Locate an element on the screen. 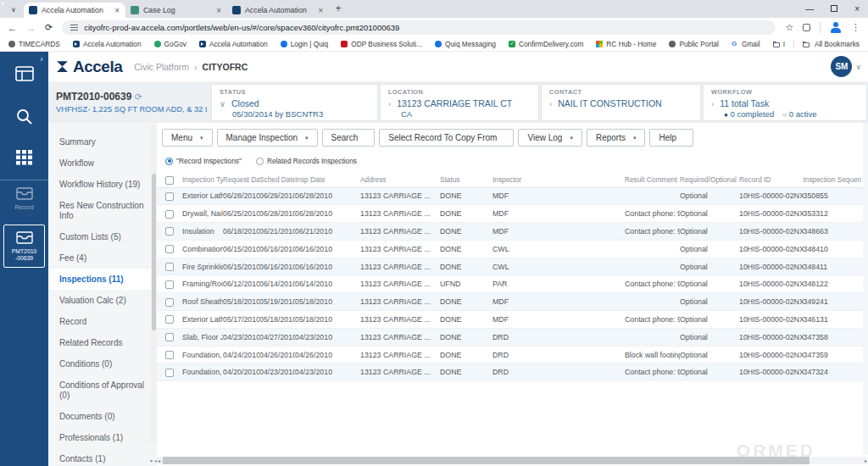 This screenshot has width=868, height=466. url-bar: cityofrc-prod-av.accela.com/portlets/web… is located at coordinates (419, 27).